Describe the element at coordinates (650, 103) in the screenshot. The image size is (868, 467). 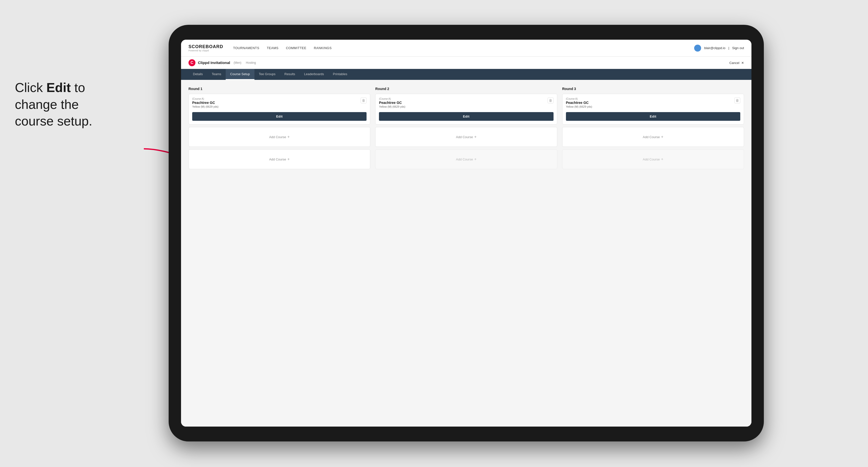
I see `round-3-course-name: Peachtree GC` at that location.